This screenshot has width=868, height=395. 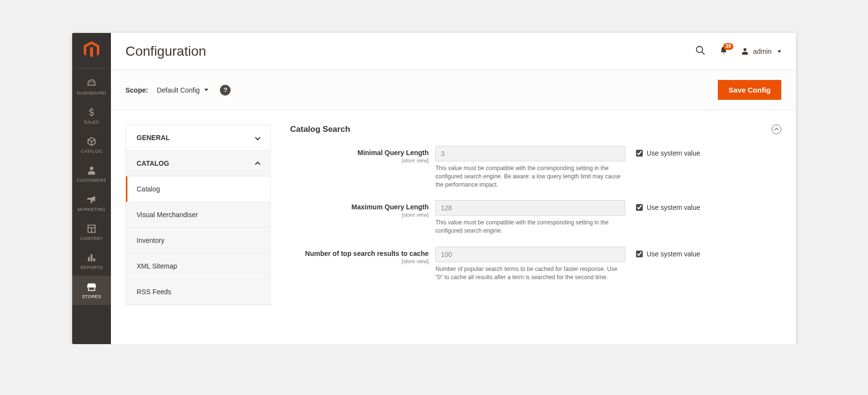 I want to click on scope-value: Default Config, so click(x=178, y=90).